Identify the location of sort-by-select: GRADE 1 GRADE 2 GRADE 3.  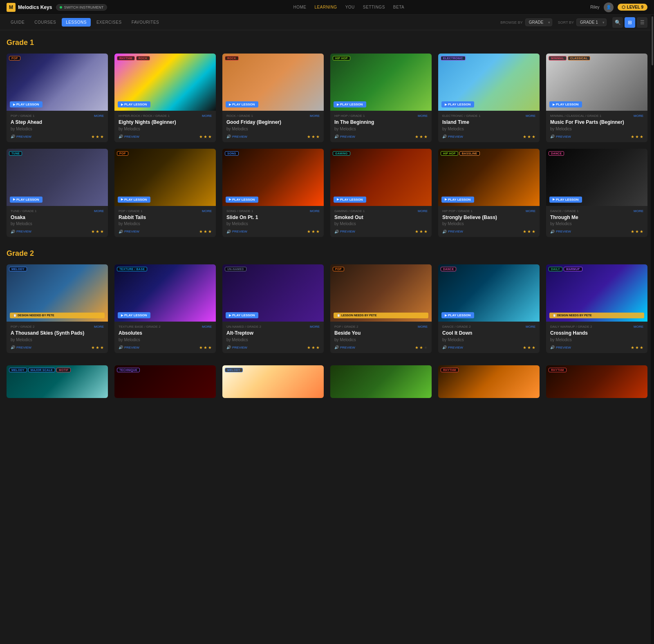
(591, 22).